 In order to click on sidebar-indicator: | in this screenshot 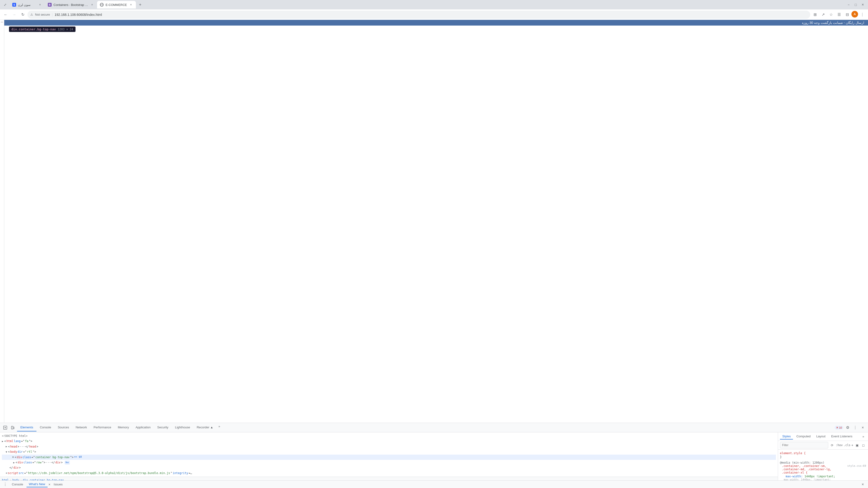, I will do `click(2, 22)`.